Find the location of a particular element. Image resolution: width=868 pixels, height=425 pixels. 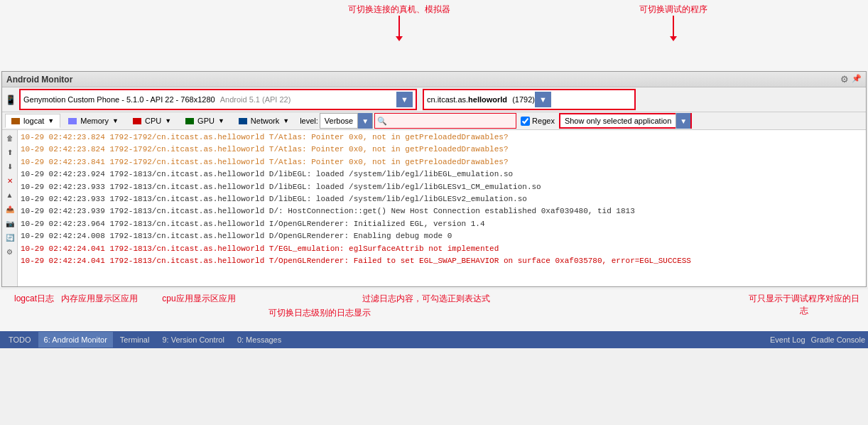

device-api: Android 5.1 (API 22) is located at coordinates (256, 99).